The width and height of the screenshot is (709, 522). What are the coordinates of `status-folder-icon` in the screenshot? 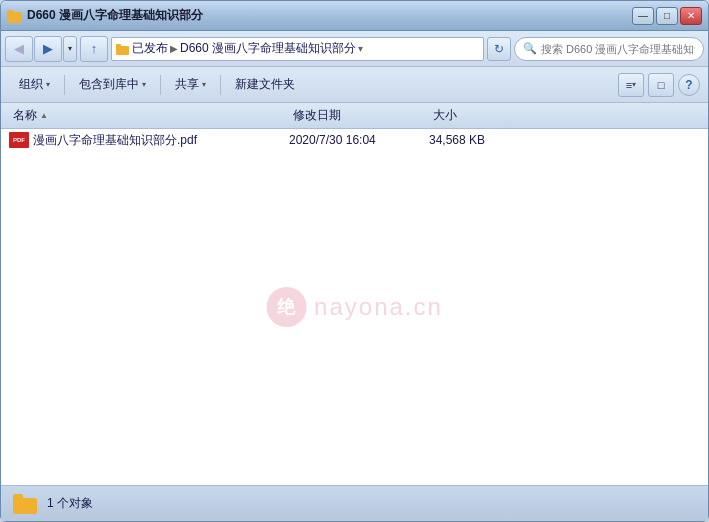 It's located at (25, 504).